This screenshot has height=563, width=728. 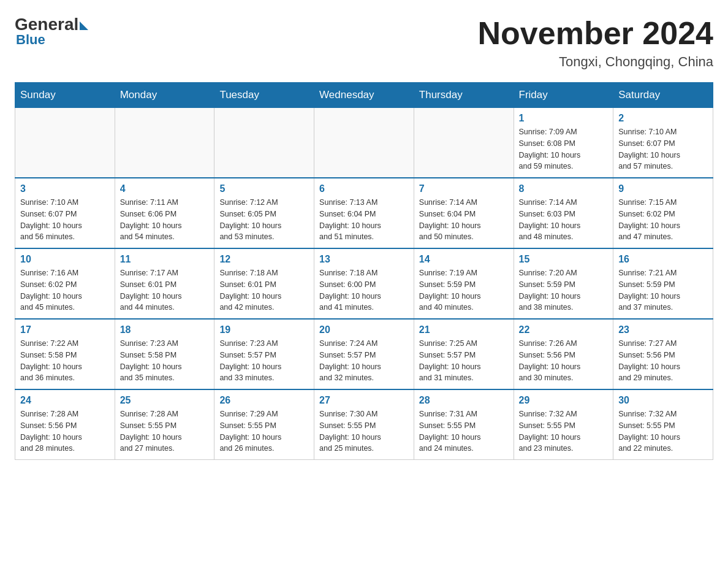 I want to click on day-info: Sunrise: 7:09 AMSunset: 6:08 PMDaylight:…, so click(x=564, y=150).